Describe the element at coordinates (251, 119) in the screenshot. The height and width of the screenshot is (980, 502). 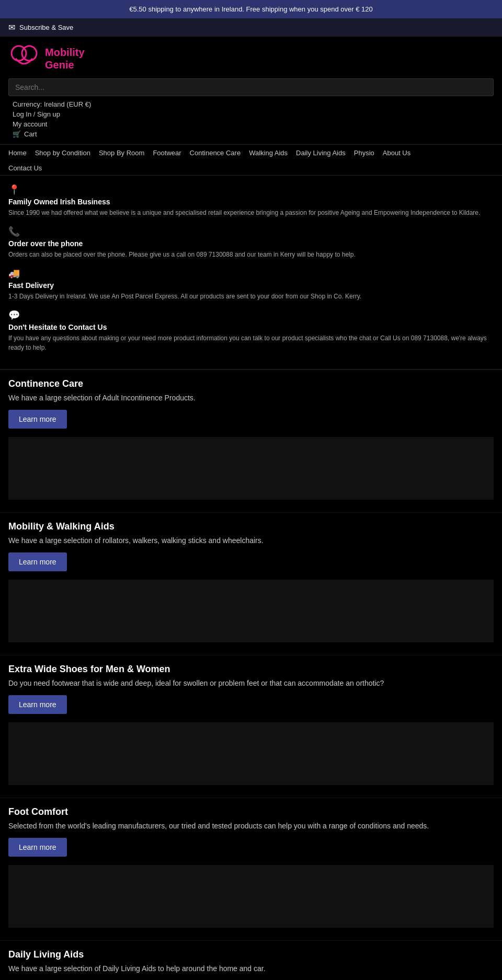
I see `header-links: Currency: Ireland (EUR €) Log In / Sign …` at that location.